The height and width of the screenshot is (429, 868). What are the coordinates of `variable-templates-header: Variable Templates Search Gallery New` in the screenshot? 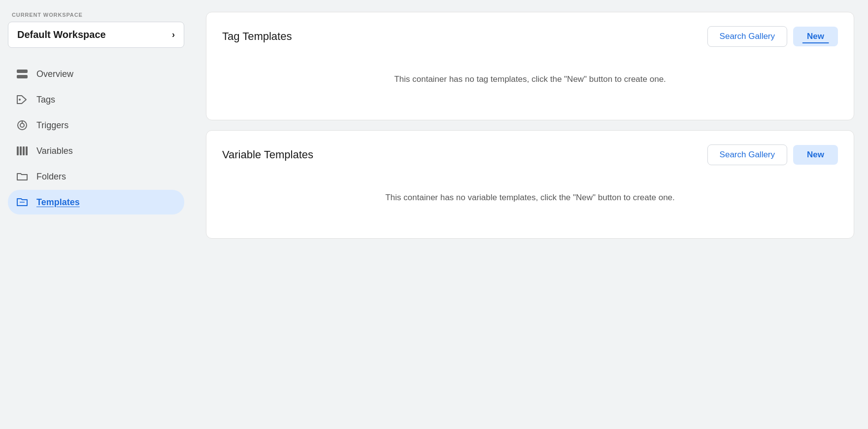 It's located at (530, 155).